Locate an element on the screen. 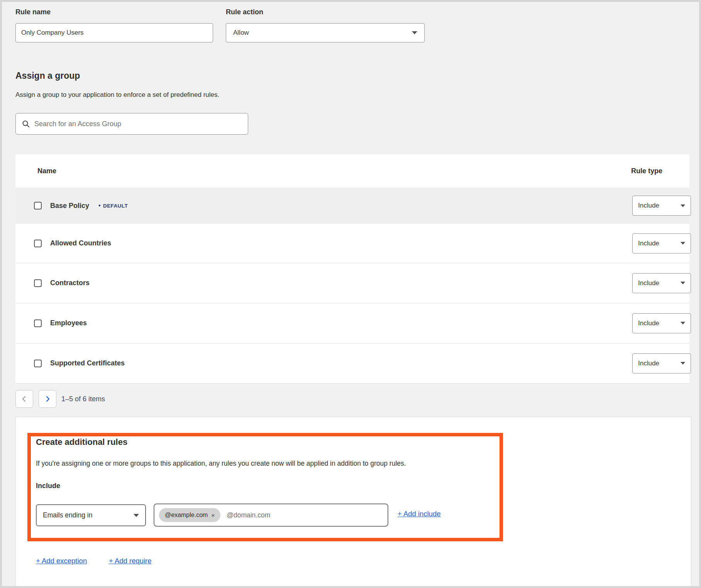 Image resolution: width=701 pixels, height=588 pixels. name-column-header: Name is located at coordinates (47, 171).